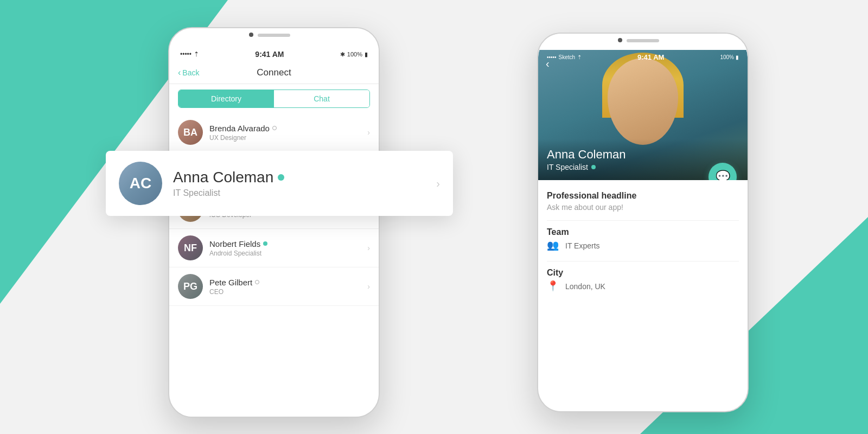  Describe the element at coordinates (273, 73) in the screenshot. I see `nav-title: Connect` at that location.